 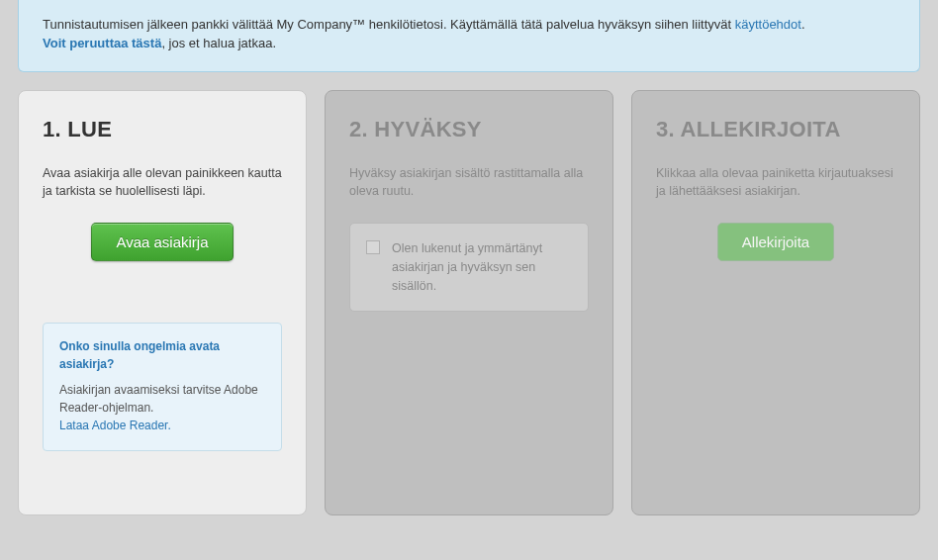 What do you see at coordinates (482, 267) in the screenshot?
I see `accept-checkbox-label: Olen lukenut ja ymmärtänyt asiakirjan ja…` at bounding box center [482, 267].